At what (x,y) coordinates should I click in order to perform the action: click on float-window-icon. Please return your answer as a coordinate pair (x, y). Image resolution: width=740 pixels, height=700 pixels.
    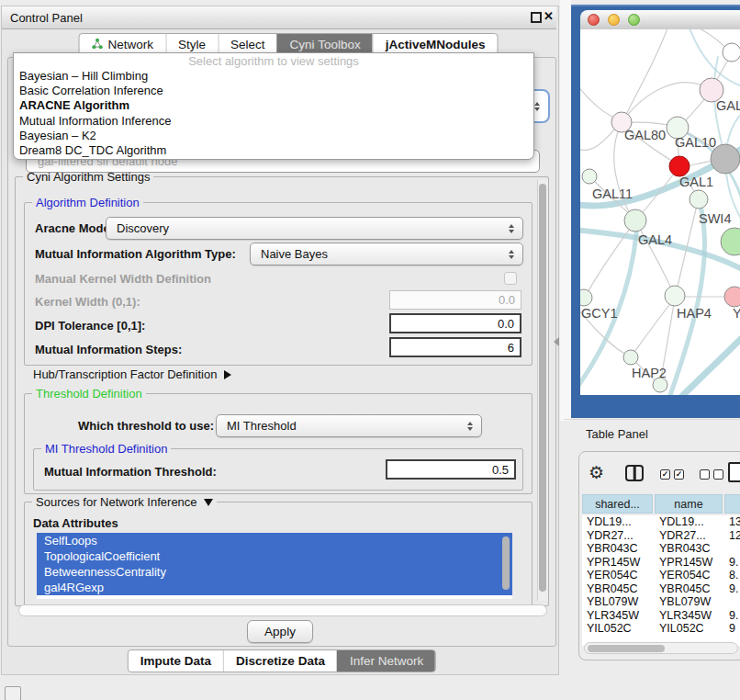
    Looking at the image, I should click on (536, 17).